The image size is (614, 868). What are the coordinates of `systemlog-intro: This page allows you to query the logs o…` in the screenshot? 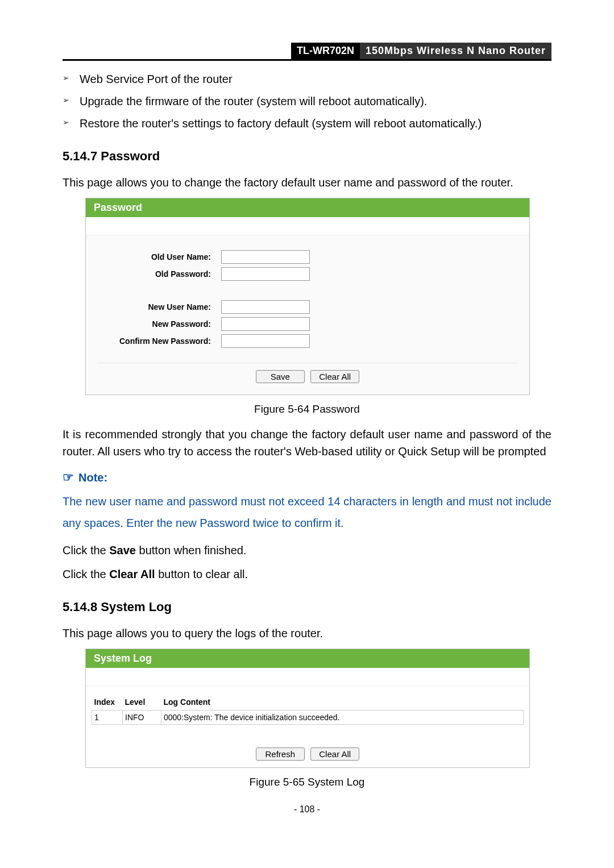 It's located at (307, 633).